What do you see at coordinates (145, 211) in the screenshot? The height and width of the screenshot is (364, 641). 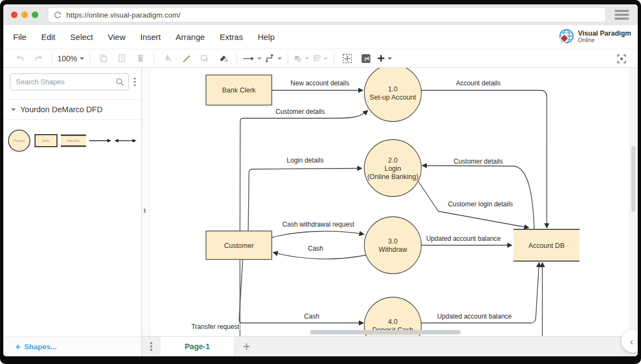 I see `panel-resize-handle: ‖` at bounding box center [145, 211].